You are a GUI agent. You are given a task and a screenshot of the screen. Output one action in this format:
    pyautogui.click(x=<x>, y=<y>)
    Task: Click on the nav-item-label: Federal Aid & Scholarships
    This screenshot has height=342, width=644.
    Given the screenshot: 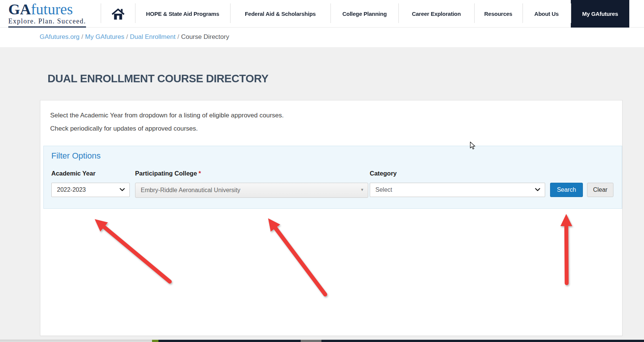 What is the action you would take?
    pyautogui.click(x=280, y=14)
    